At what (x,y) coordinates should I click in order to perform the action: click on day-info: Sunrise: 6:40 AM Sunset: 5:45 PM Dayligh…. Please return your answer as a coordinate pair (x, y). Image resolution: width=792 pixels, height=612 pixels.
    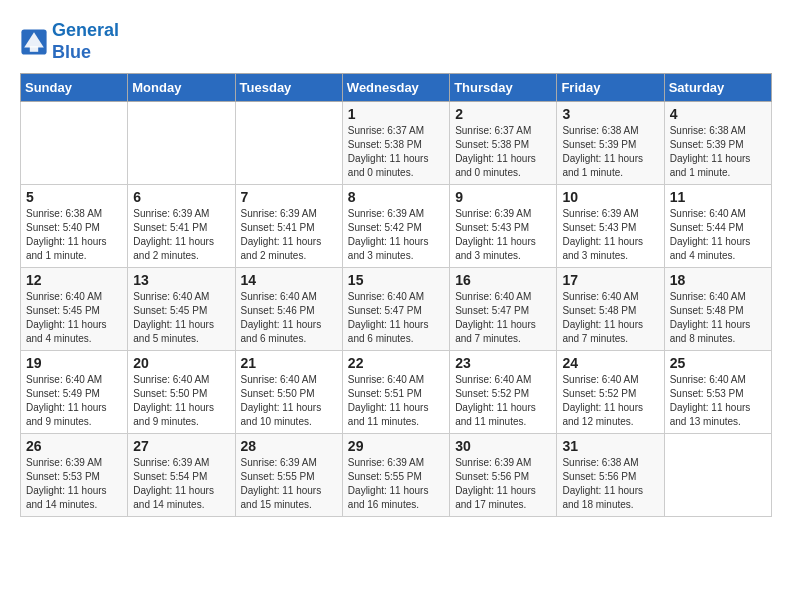
    Looking at the image, I should click on (181, 318).